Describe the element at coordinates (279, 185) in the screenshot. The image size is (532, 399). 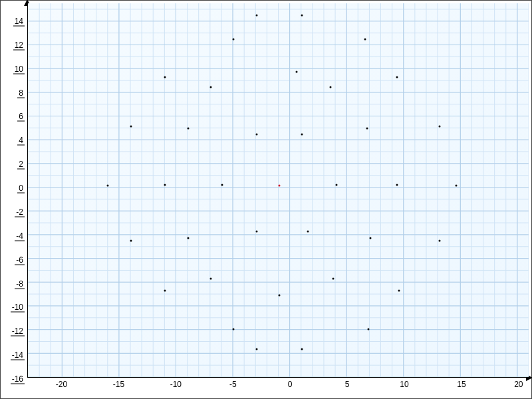
I see `origin-point` at that location.